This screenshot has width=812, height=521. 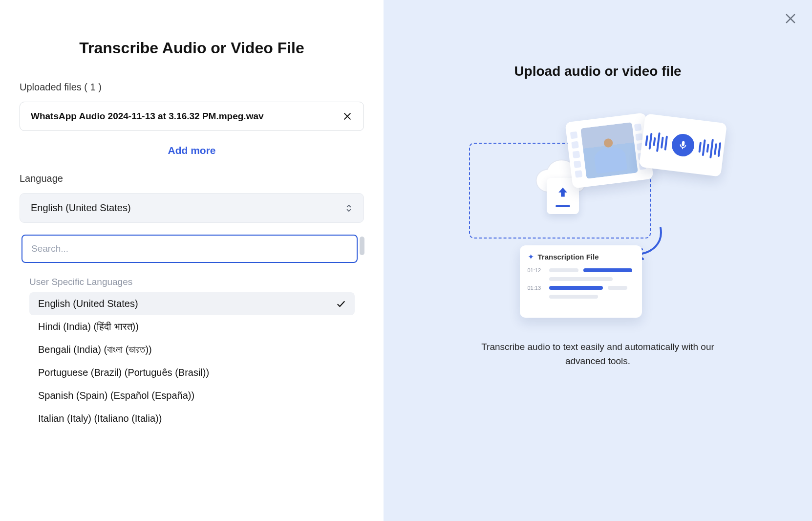 I want to click on language-option-label: Bengali (India) (বাংলা (ভারত)), so click(x=95, y=350).